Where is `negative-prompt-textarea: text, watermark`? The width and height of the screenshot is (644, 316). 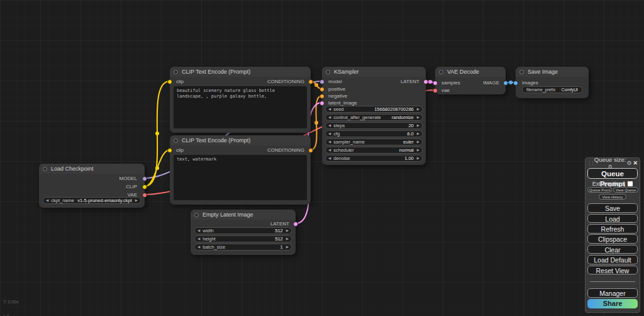 negative-prompt-textarea: text, watermark is located at coordinates (240, 178).